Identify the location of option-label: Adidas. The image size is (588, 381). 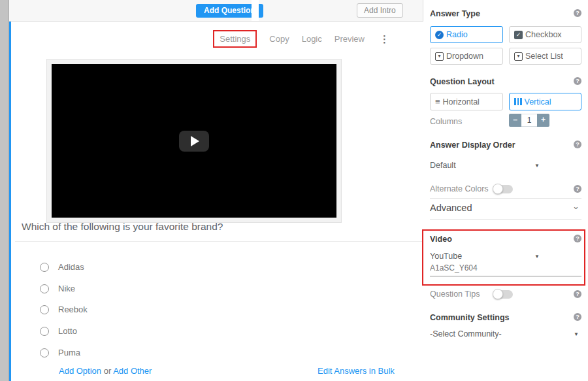
(71, 267).